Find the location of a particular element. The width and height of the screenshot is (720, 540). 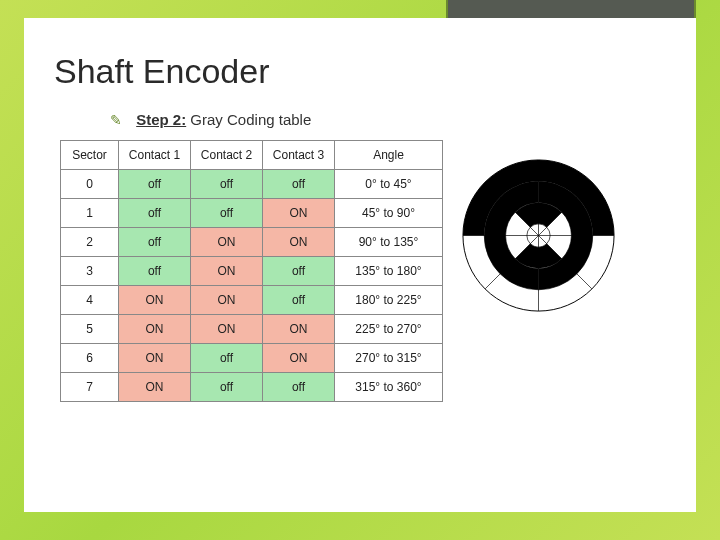

cell-angle: 270° to 315° is located at coordinates (389, 358).